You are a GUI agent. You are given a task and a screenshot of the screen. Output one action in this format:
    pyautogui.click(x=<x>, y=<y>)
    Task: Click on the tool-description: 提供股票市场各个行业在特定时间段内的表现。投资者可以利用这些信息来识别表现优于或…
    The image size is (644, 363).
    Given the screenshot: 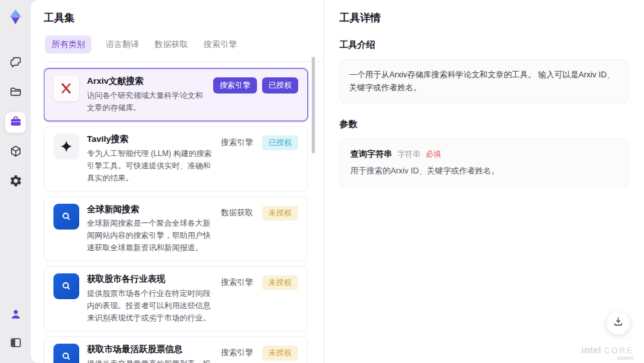 What is the action you would take?
    pyautogui.click(x=150, y=306)
    